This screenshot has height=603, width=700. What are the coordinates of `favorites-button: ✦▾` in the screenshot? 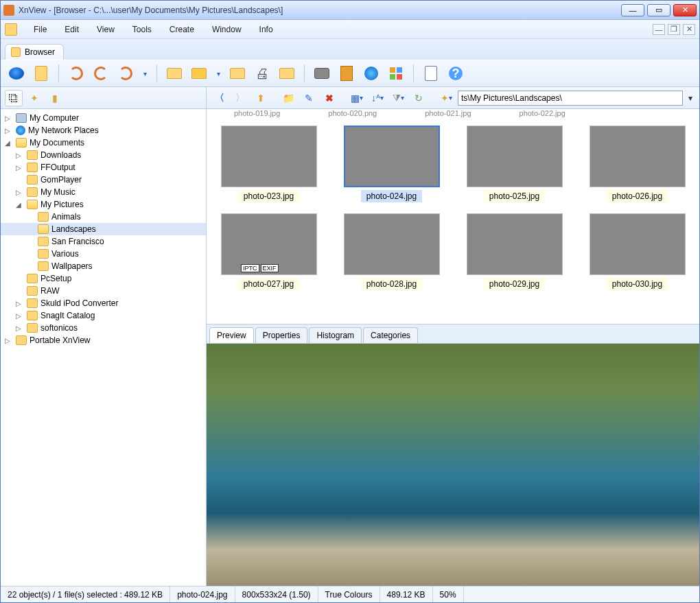 It's located at (446, 98).